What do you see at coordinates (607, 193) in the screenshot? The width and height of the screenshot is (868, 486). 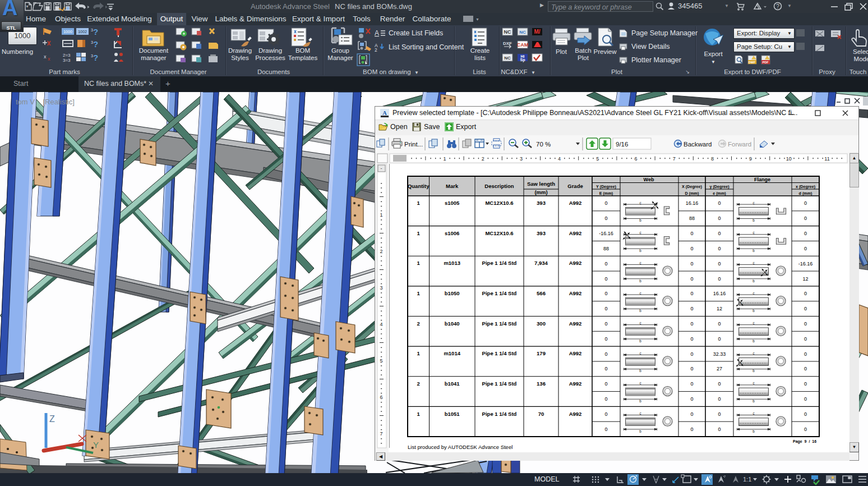 I see `svg-text: E (mm)` at bounding box center [607, 193].